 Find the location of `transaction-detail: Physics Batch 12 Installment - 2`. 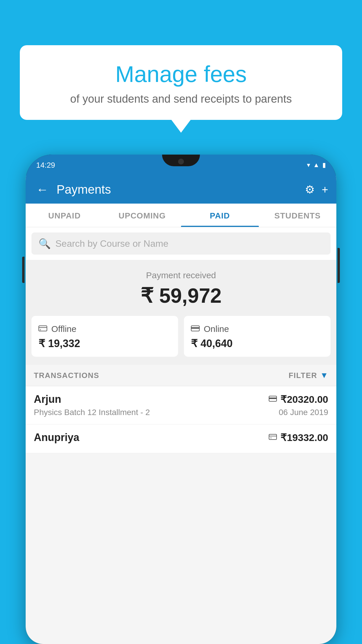

transaction-detail: Physics Batch 12 Installment - 2 is located at coordinates (92, 412).